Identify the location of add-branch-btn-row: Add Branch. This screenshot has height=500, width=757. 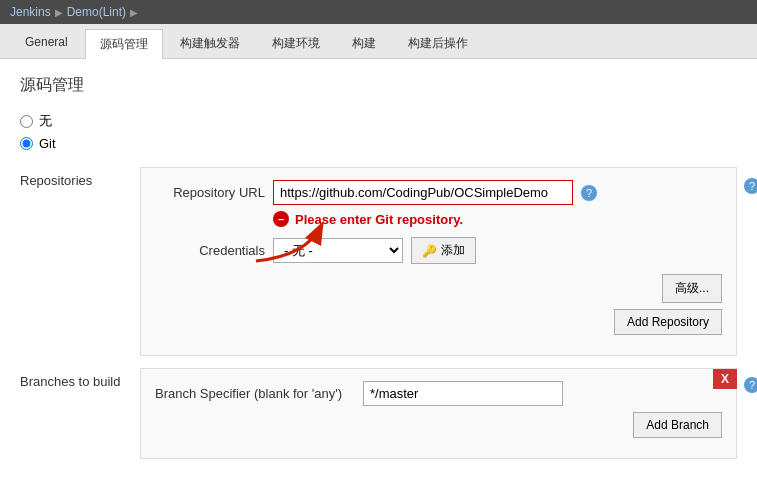
(438, 425).